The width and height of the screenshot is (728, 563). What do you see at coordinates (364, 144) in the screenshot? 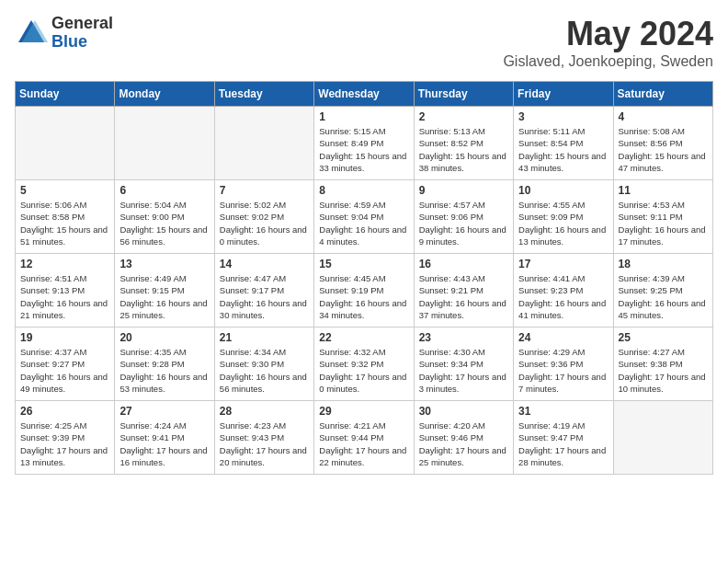
I see `calendar-week-1: 1Sunrise: 5:15 AMSunset: 8:49 PMDaylight…` at bounding box center [364, 144].